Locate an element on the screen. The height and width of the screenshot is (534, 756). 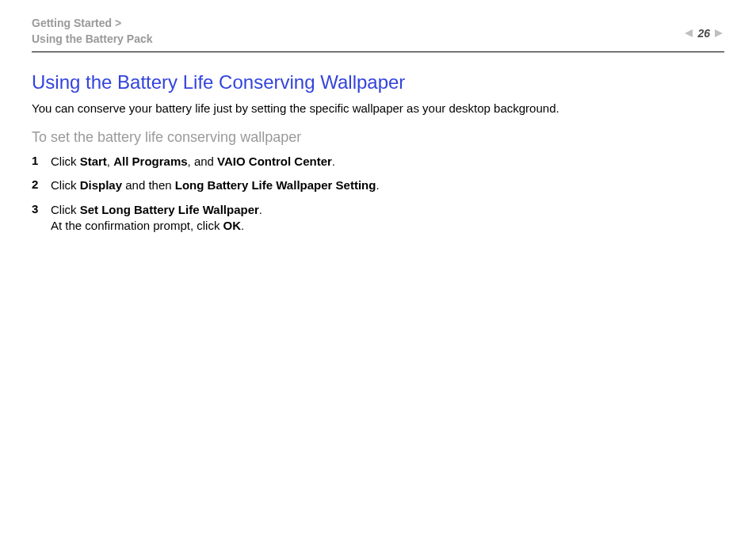
page-number: 26 is located at coordinates (704, 33).